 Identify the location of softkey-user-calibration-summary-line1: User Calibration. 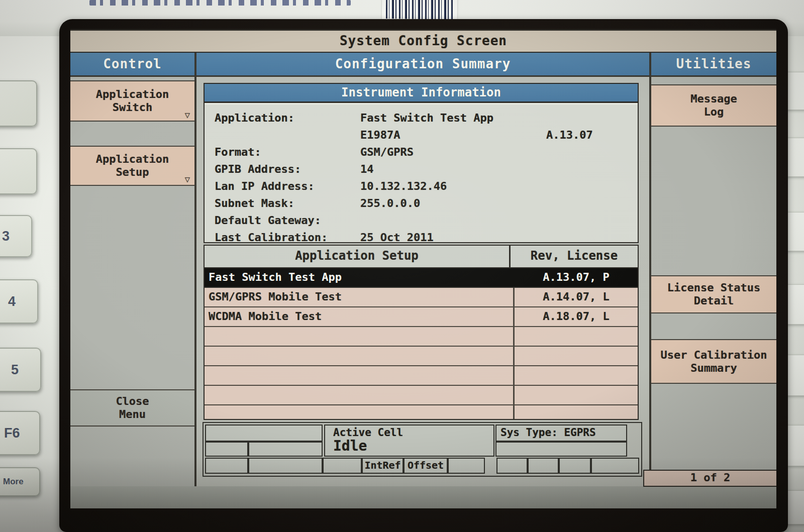
(714, 355).